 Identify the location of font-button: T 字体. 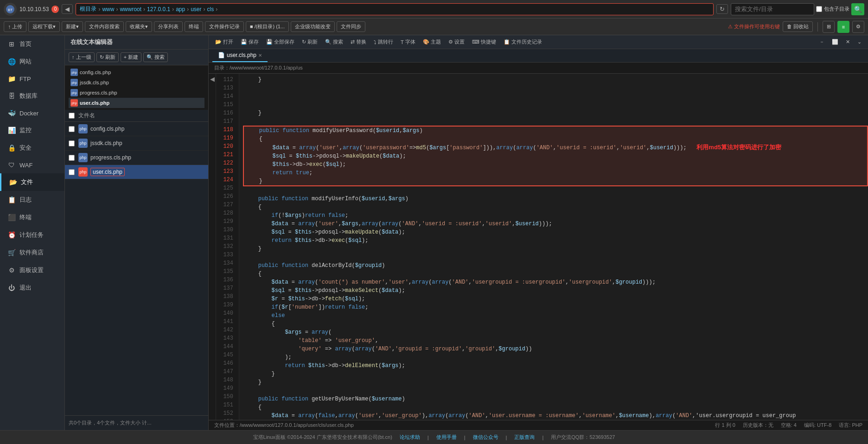
(408, 42).